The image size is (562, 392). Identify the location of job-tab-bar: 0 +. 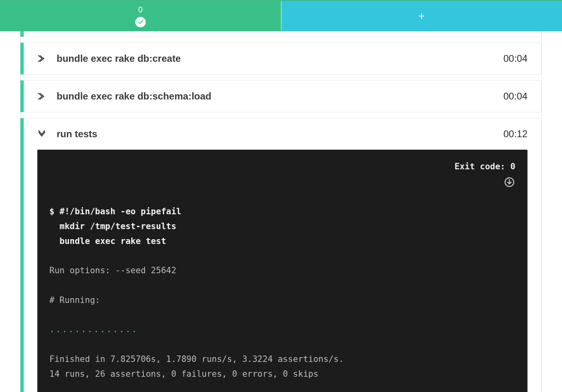
(281, 16).